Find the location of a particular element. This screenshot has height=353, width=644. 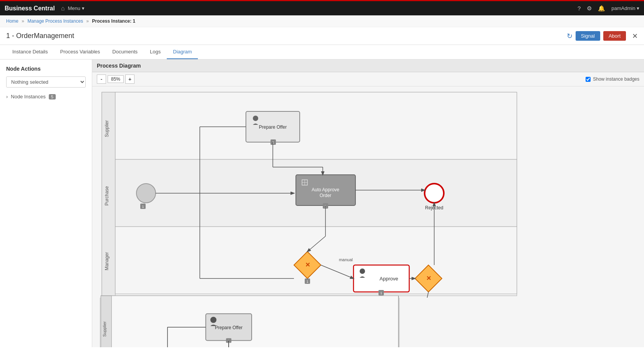

node-actions-select: Nothing selected is located at coordinates (46, 82).